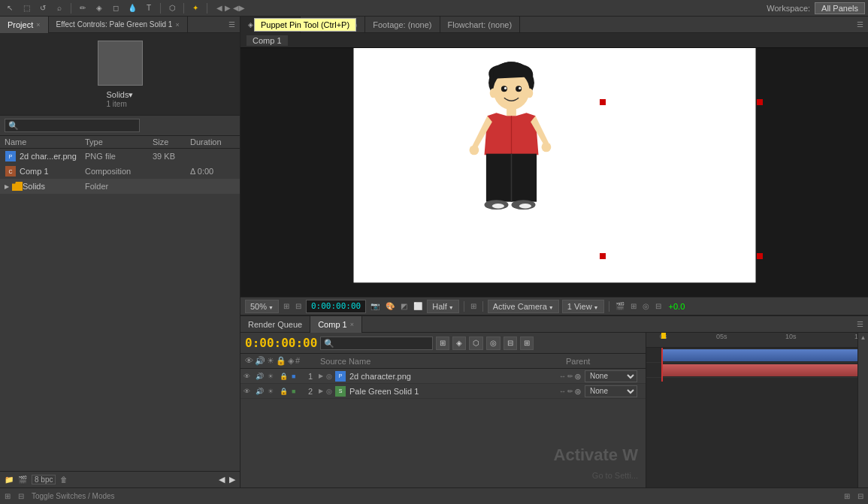 The image size is (868, 504). Describe the element at coordinates (9, 479) in the screenshot. I see `new-folder-icon: 📁` at that location.